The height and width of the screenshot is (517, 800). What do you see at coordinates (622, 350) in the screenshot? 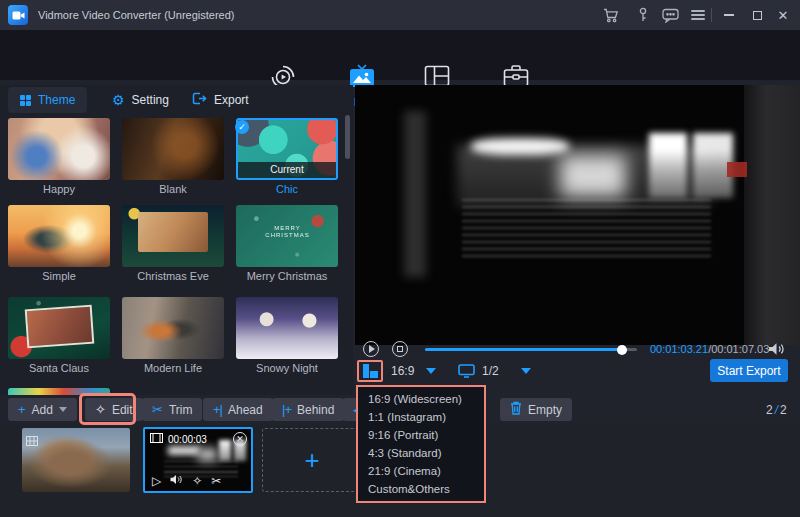
I see `seek-slider-knob` at bounding box center [622, 350].